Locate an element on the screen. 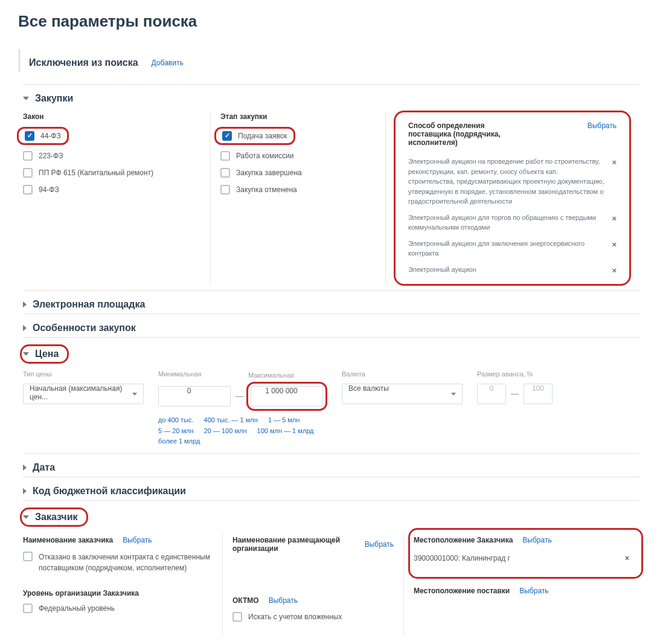 This screenshot has width=657, height=644. stage-checkbox-commission: Работа комиссии is located at coordinates (298, 156).